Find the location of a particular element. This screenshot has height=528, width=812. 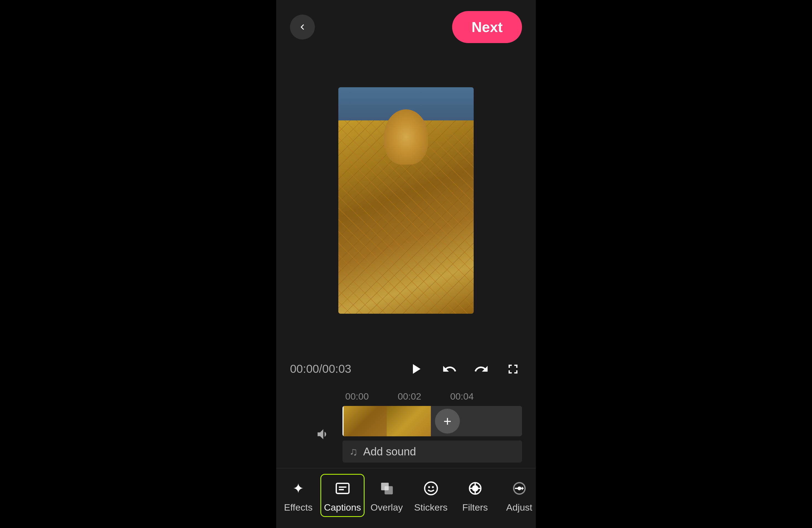

fullscreen-button is located at coordinates (513, 369).